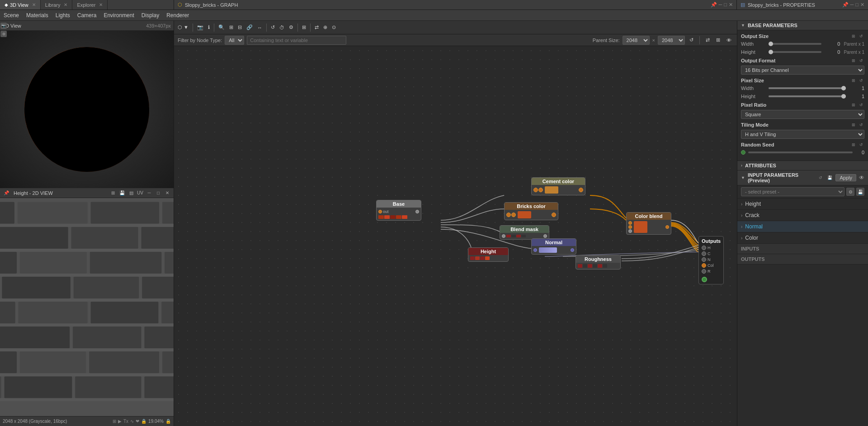  I want to click on node-base: Base out, so click(399, 210).